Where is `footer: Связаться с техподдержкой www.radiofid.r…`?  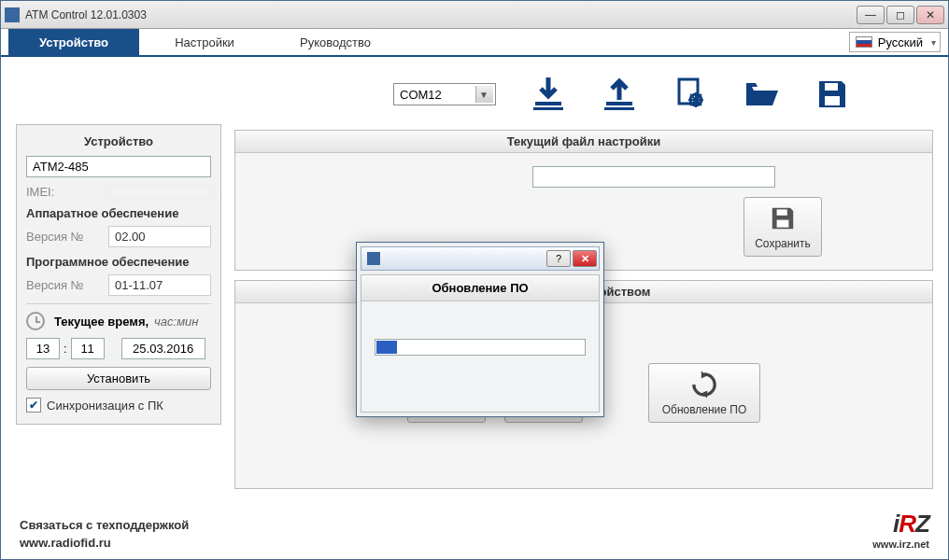
footer: Связаться с техподдержкой www.radiofid.r… is located at coordinates (474, 530).